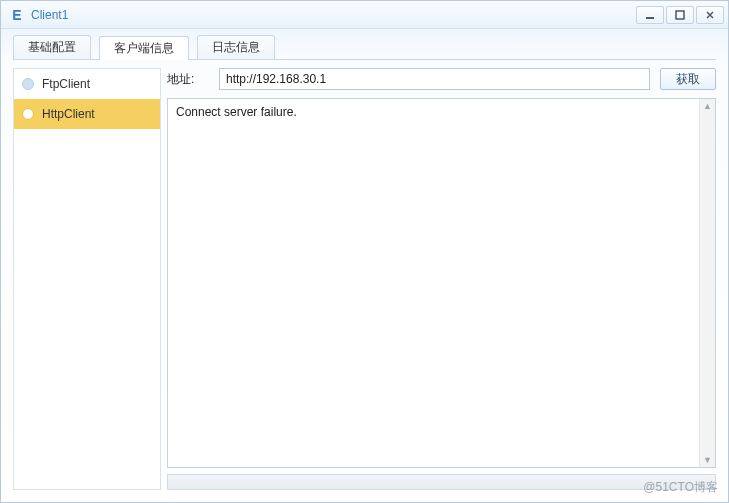  Describe the element at coordinates (707, 283) in the screenshot. I see `vertical-scrollbar: ▲ ▼` at that location.